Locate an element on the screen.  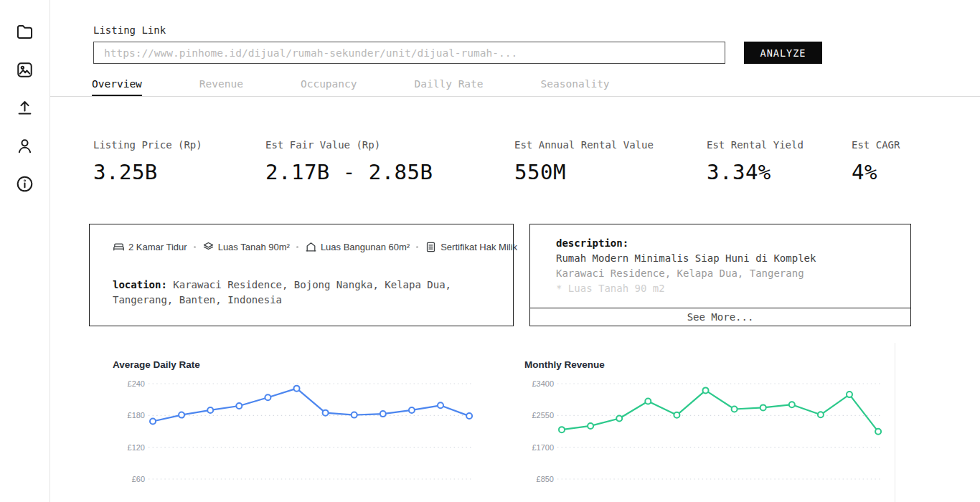
stat-label: Est Fair Value (Rp) is located at coordinates (390, 145).